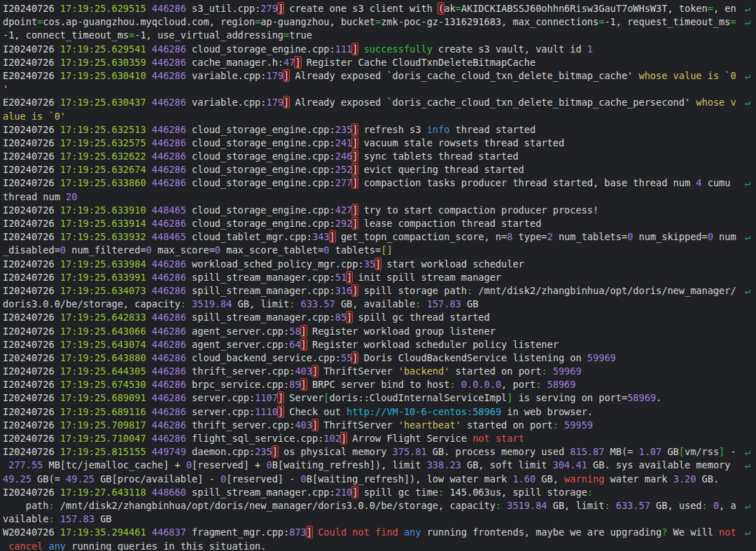 The width and height of the screenshot is (756, 551). Describe the element at coordinates (25, 465) in the screenshot. I see `log-text-segment: 277.55` at that location.